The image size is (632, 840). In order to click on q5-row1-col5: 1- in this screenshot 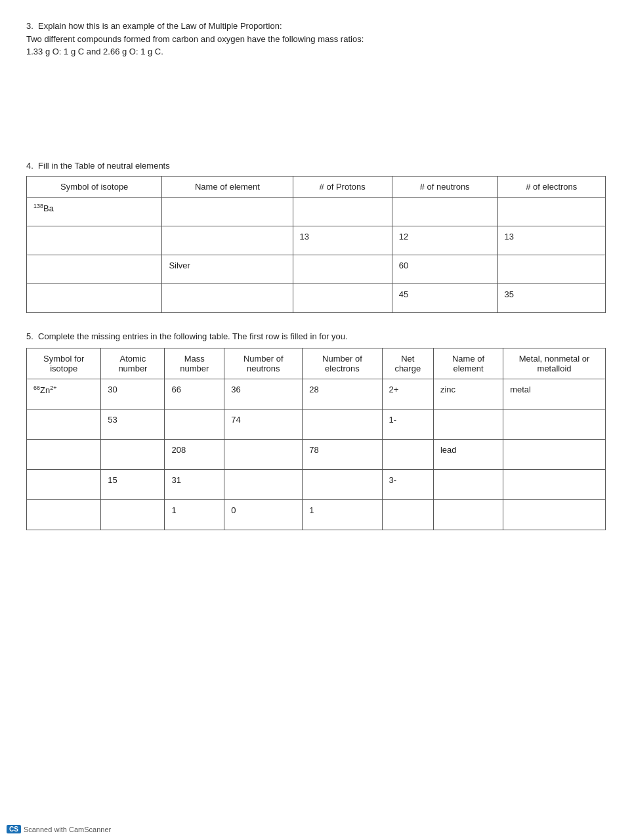, I will do `click(408, 424)`.